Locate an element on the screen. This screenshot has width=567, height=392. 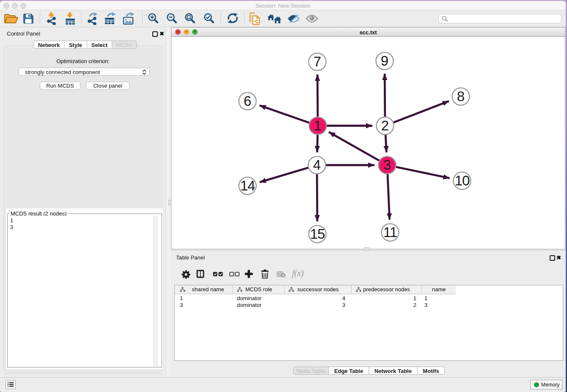
svg-text: 15 is located at coordinates (317, 234).